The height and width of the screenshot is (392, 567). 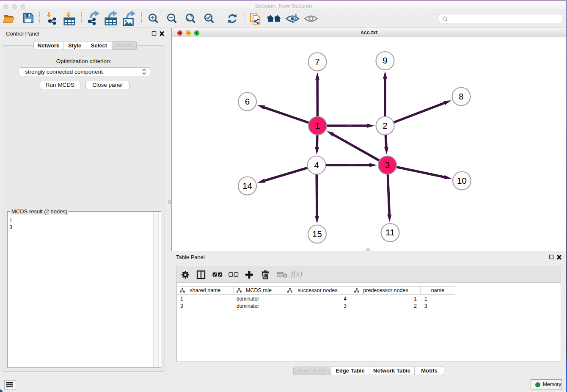 I want to click on svg-text: 2, so click(x=385, y=125).